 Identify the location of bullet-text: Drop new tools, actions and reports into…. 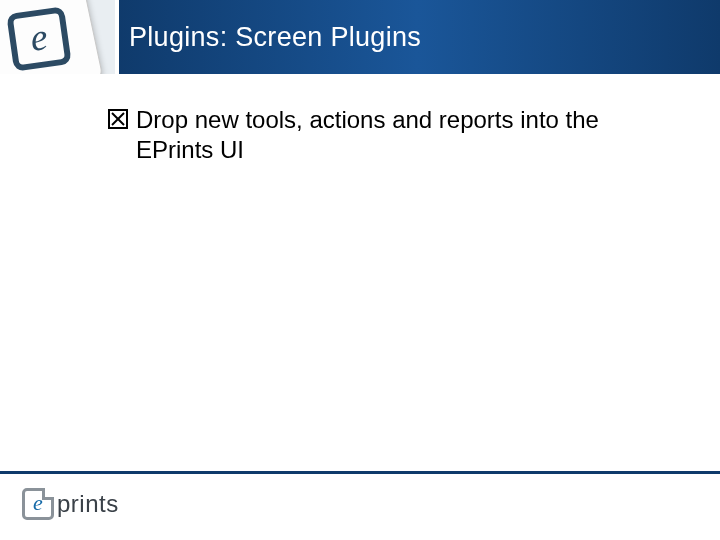
(408, 135).